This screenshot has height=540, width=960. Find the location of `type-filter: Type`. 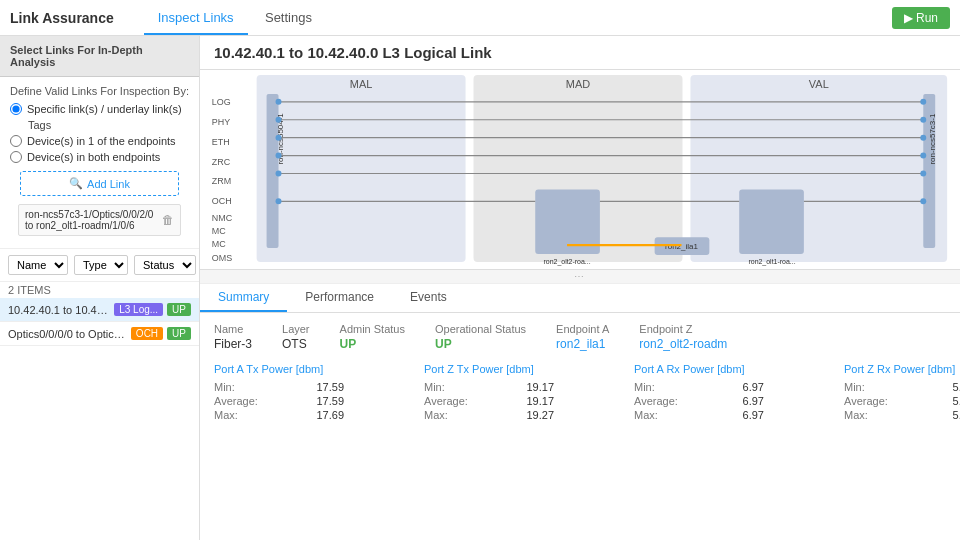

type-filter: Type is located at coordinates (101, 265).